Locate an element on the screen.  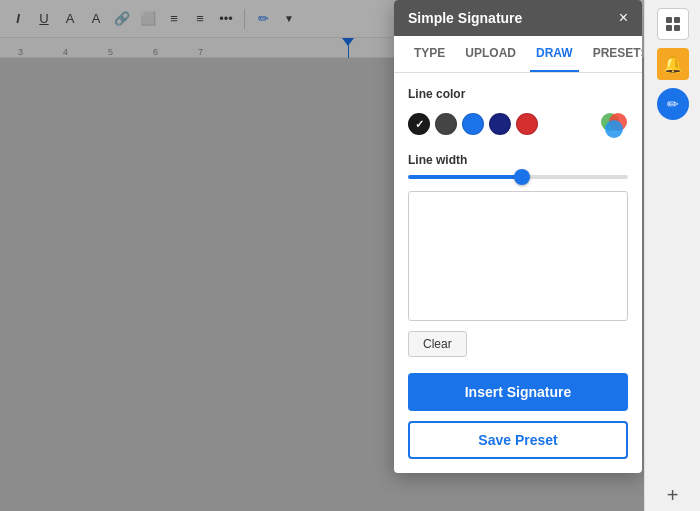
tab-draw: DRAW is located at coordinates (554, 54).